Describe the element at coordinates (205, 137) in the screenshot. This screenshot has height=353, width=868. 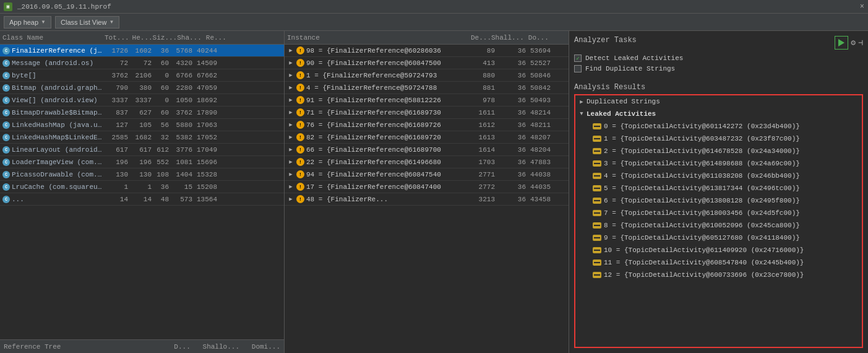
I see `class-val-re: 17052` at that location.